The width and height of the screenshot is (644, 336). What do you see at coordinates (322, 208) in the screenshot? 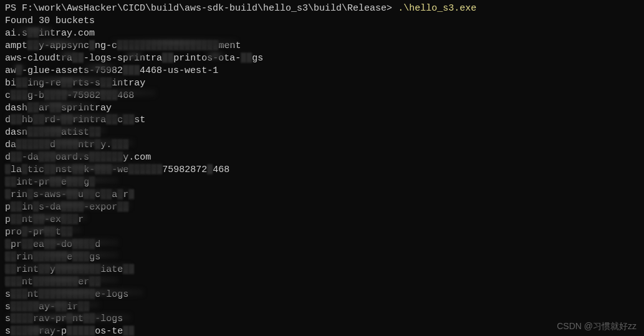
I see `bucket-line: p██in█s-da████-expor██` at bounding box center [322, 208].